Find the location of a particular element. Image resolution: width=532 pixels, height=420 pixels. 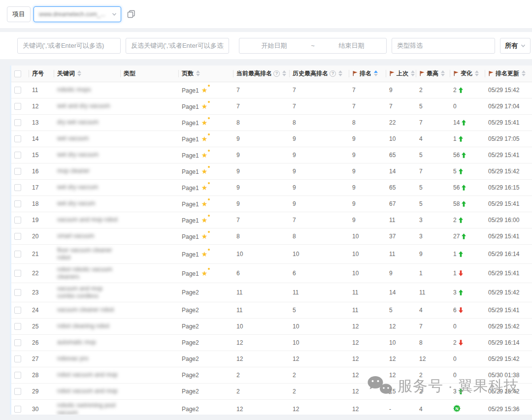

scope-select-value: 所有 is located at coordinates (511, 46).